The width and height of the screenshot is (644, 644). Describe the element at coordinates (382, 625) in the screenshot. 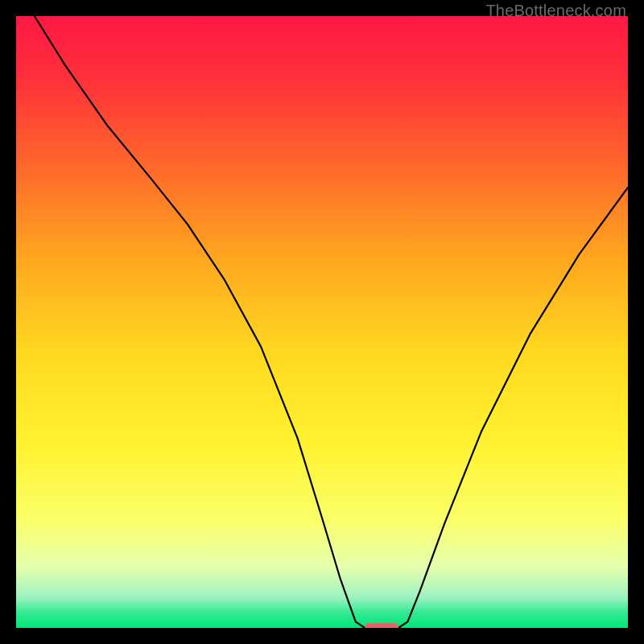

I see `optimum-marker` at that location.